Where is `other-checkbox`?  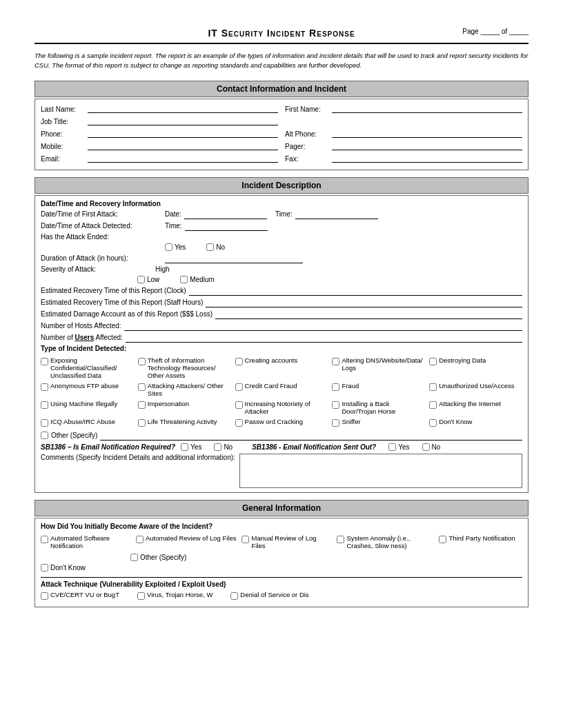
other-checkbox is located at coordinates (44, 436).